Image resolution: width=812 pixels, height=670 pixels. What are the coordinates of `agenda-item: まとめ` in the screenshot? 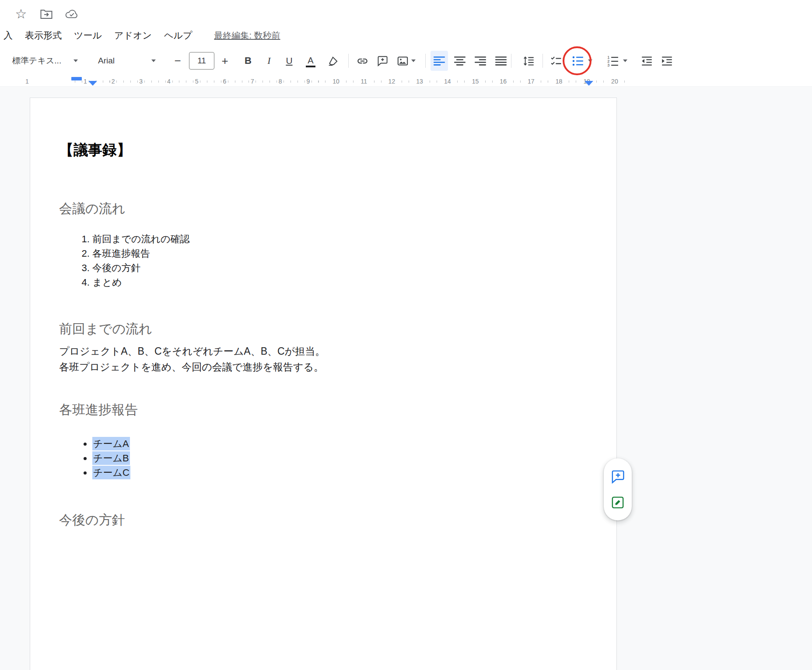 It's located at (337, 283).